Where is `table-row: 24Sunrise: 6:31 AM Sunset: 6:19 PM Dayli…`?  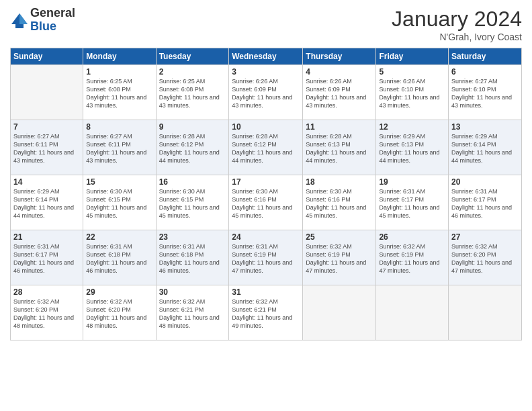 table-row: 24Sunrise: 6:31 AM Sunset: 6:19 PM Dayli… is located at coordinates (266, 258).